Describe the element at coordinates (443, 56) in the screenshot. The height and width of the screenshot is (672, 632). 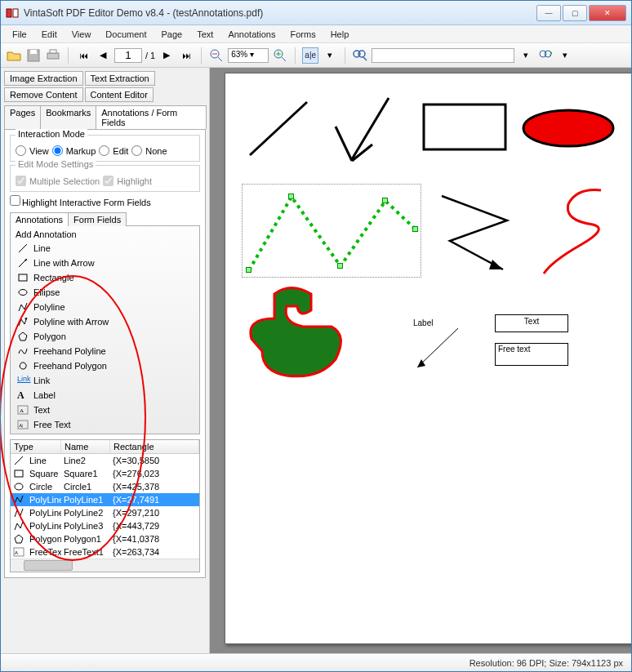
I see `search-input` at that location.